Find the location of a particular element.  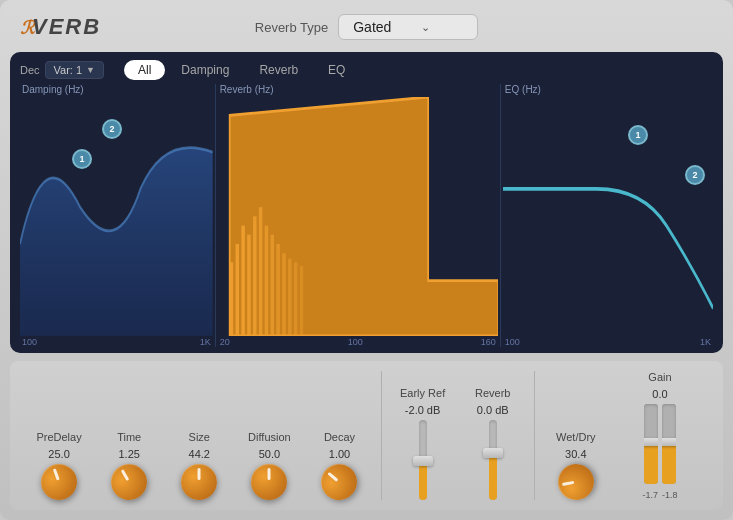

dec-label: Dec is located at coordinates (30, 70).